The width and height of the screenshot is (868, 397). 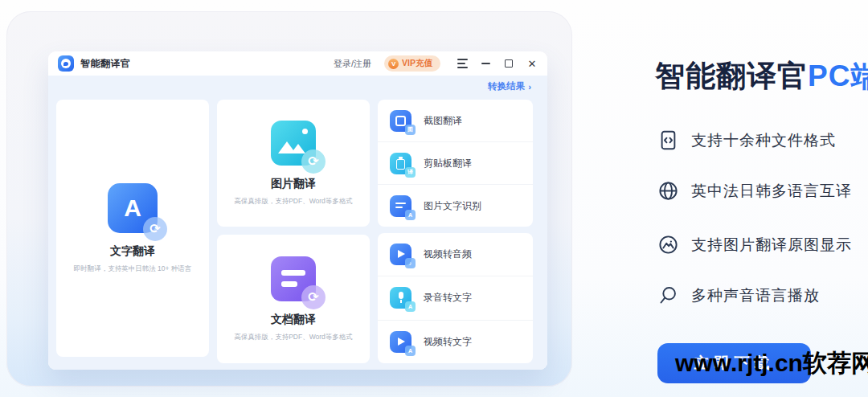 What do you see at coordinates (510, 87) in the screenshot?
I see `conversion-results-link: 转换结果 ›` at bounding box center [510, 87].